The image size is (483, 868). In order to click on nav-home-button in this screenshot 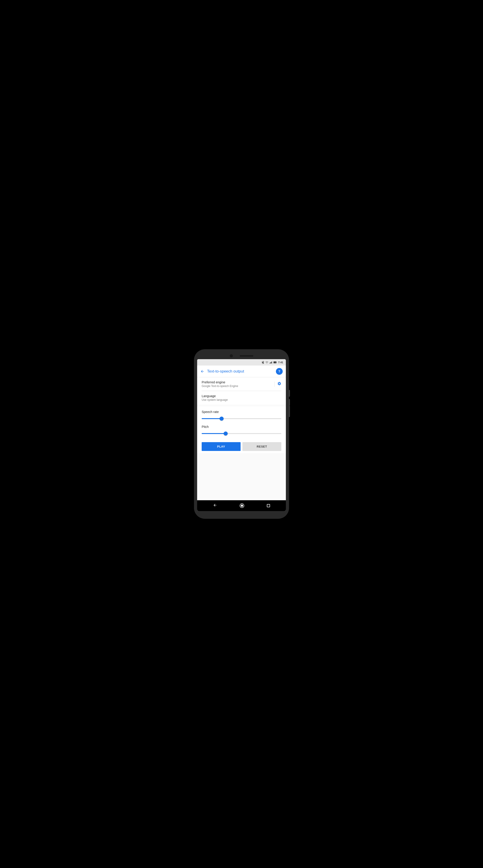, I will do `click(242, 505)`.